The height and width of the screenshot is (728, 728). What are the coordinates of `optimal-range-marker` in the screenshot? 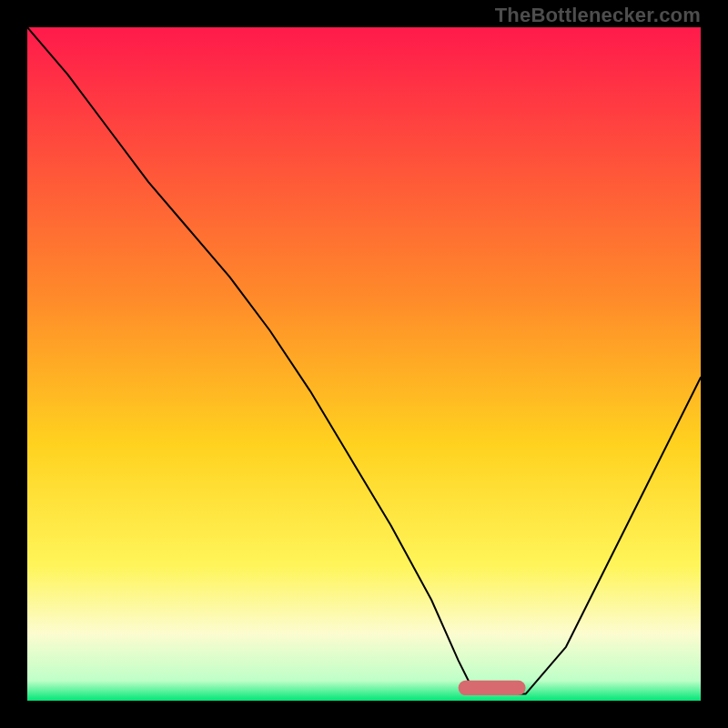 It's located at (492, 688).